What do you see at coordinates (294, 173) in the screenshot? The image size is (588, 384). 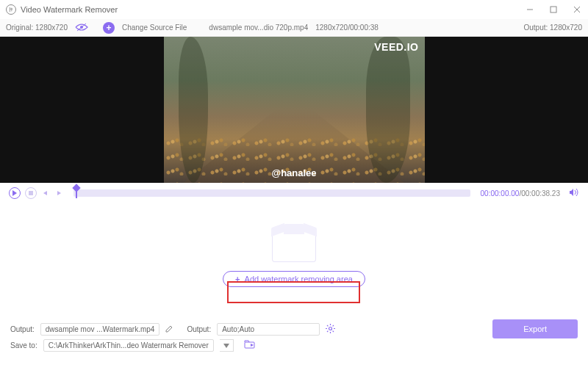 I see `watermark-credit: @hanalee` at bounding box center [294, 173].